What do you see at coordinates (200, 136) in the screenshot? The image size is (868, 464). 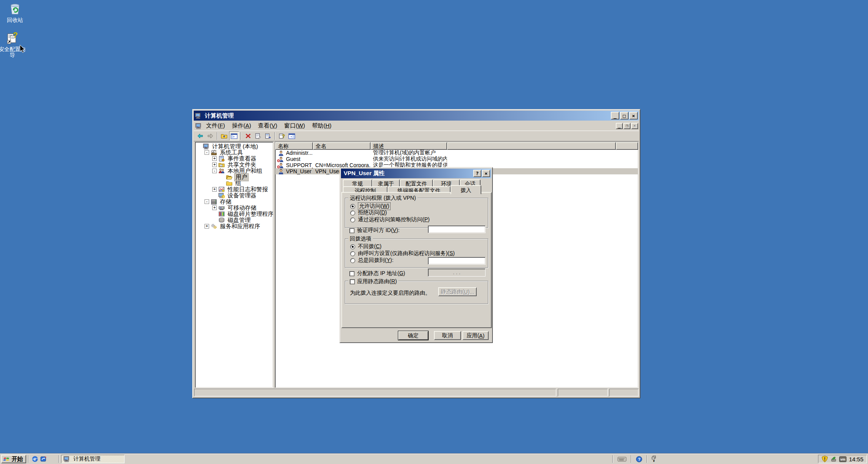 I see `toolbar-back-button` at bounding box center [200, 136].